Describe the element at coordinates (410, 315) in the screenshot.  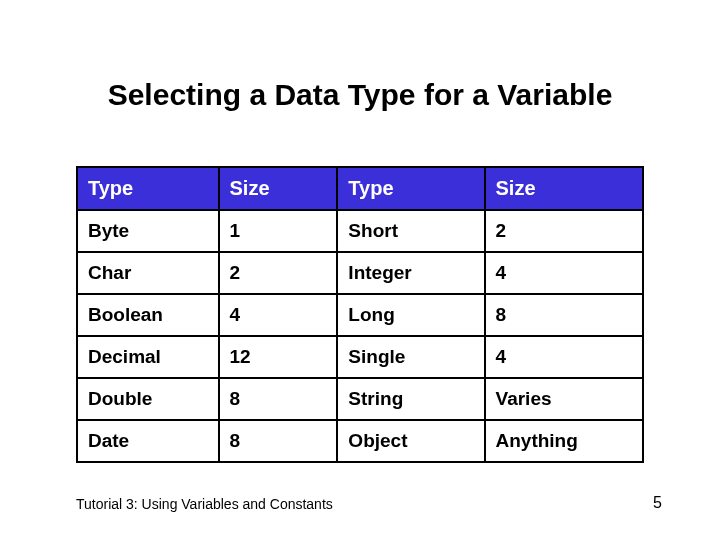
I see `cell-type: Long` at that location.